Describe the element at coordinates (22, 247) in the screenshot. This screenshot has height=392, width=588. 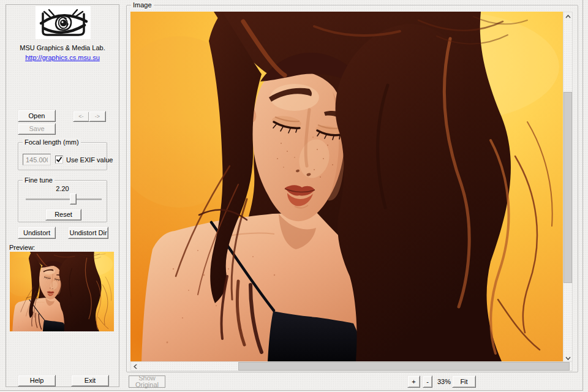
I see `preview-label: Preview:` at that location.